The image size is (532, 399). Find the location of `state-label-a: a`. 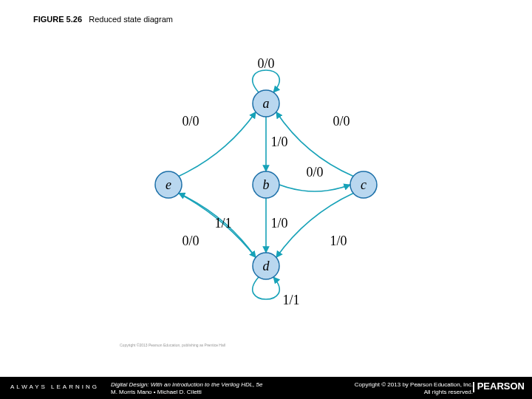

state-label-a: a is located at coordinates (266, 103).